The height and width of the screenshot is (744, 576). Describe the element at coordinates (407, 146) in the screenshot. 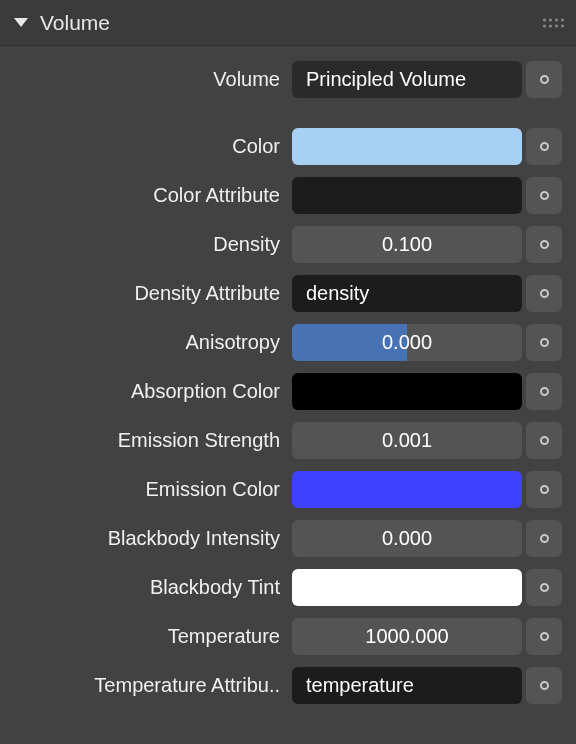

I see `color-swatch` at that location.